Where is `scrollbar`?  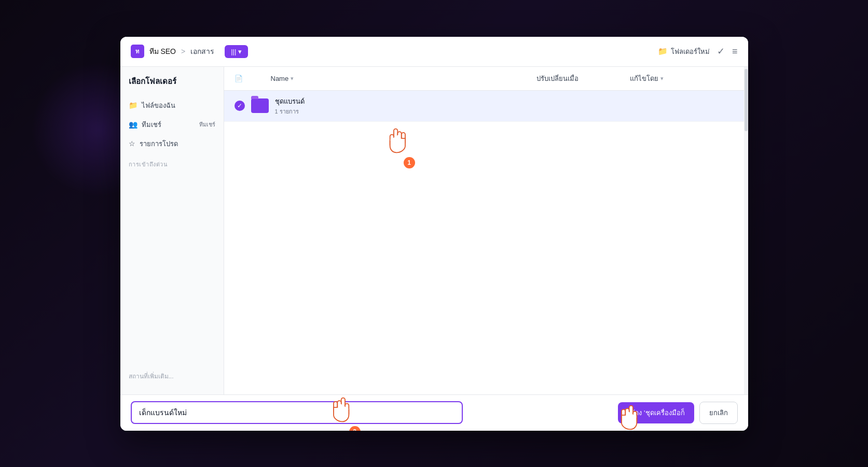
scrollbar is located at coordinates (746, 231).